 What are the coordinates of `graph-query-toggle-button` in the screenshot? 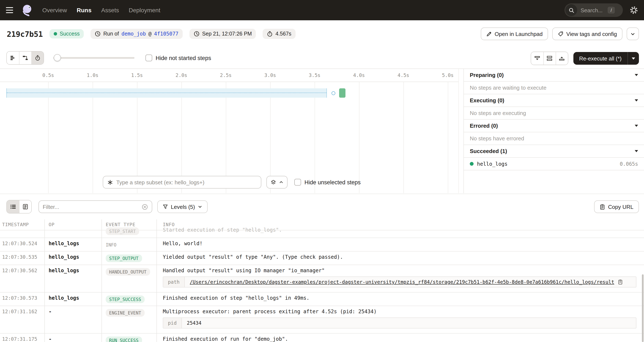 It's located at (277, 182).